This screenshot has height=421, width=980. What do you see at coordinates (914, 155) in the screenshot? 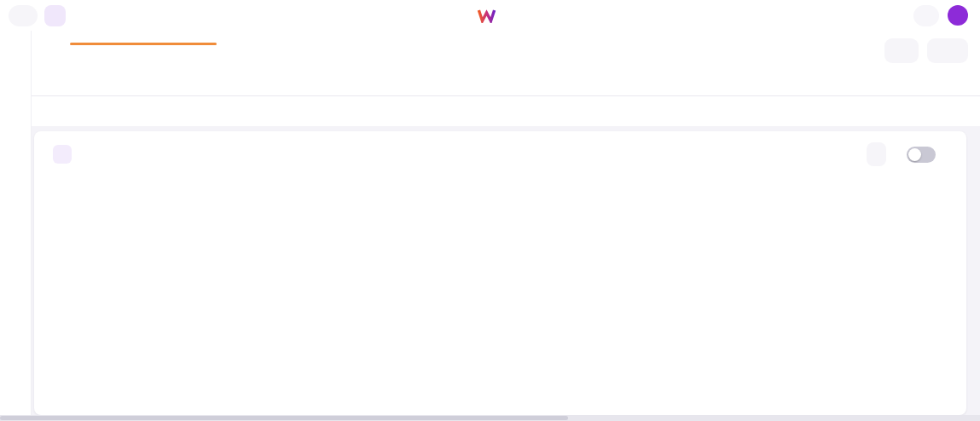
I see `toggle-knob` at bounding box center [914, 155].